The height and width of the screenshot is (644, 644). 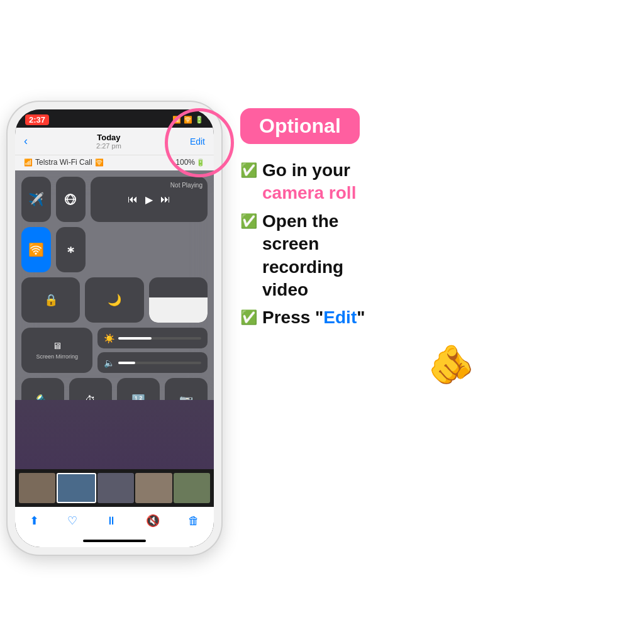 I want to click on home-indicator, so click(x=114, y=541).